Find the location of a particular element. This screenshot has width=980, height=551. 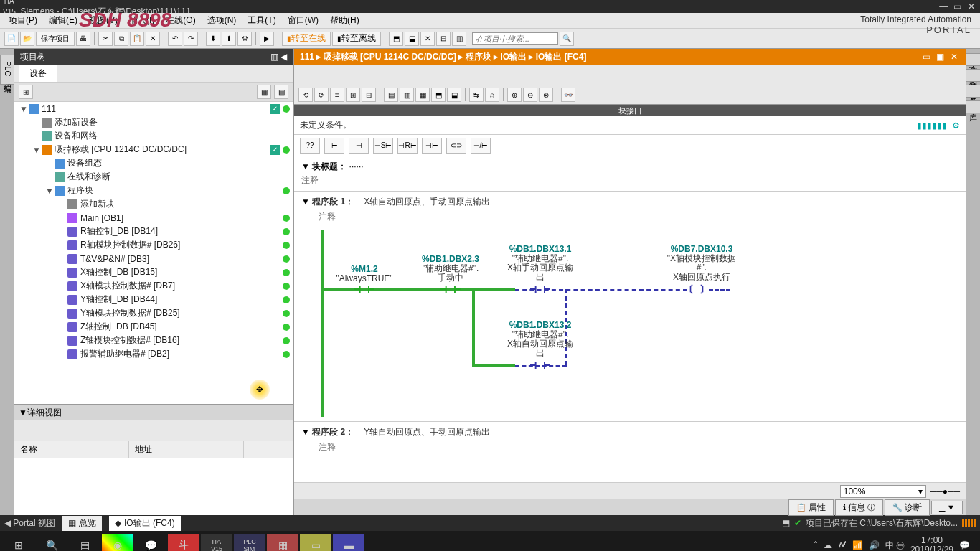

tree-row: 报警辅助继电器# [DB2] is located at coordinates (154, 354).